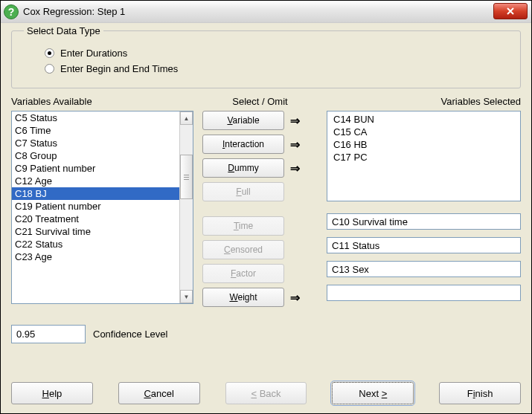 This screenshot has width=532, height=414. Describe the element at coordinates (186, 207) in the screenshot. I see `scrollbar: ▲ ▼` at that location.